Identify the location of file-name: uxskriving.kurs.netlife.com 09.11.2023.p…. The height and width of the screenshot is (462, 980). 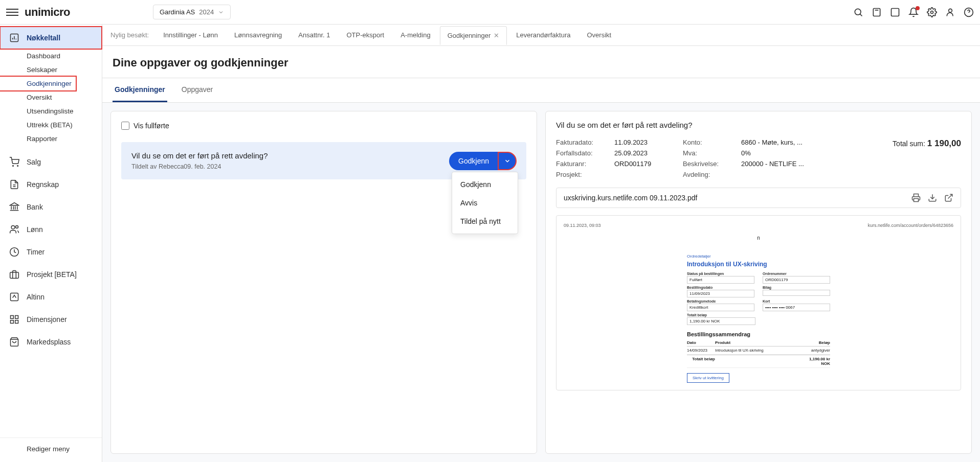
(630, 198).